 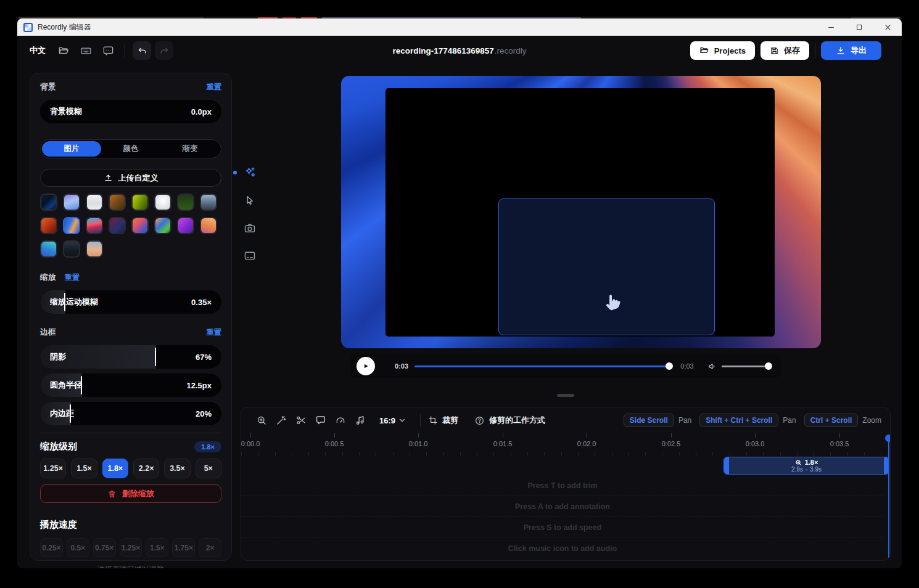 What do you see at coordinates (281, 420) in the screenshot?
I see `auto-edit-button` at bounding box center [281, 420].